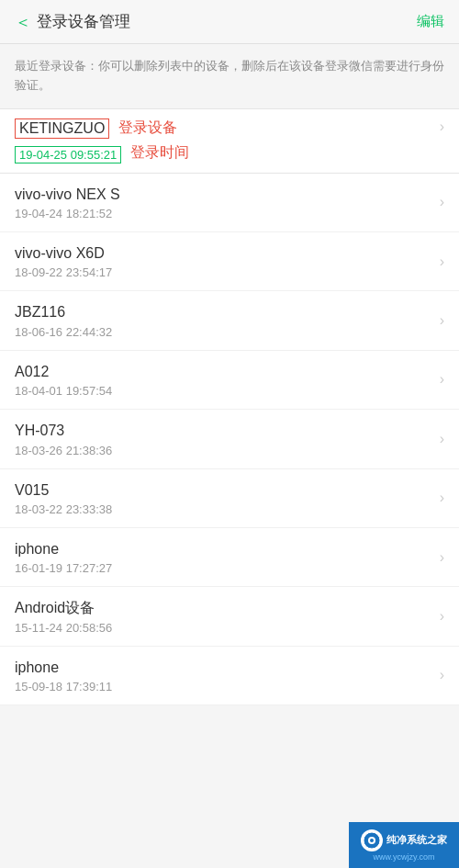  Describe the element at coordinates (224, 372) in the screenshot. I see `device-name: A012` at that location.